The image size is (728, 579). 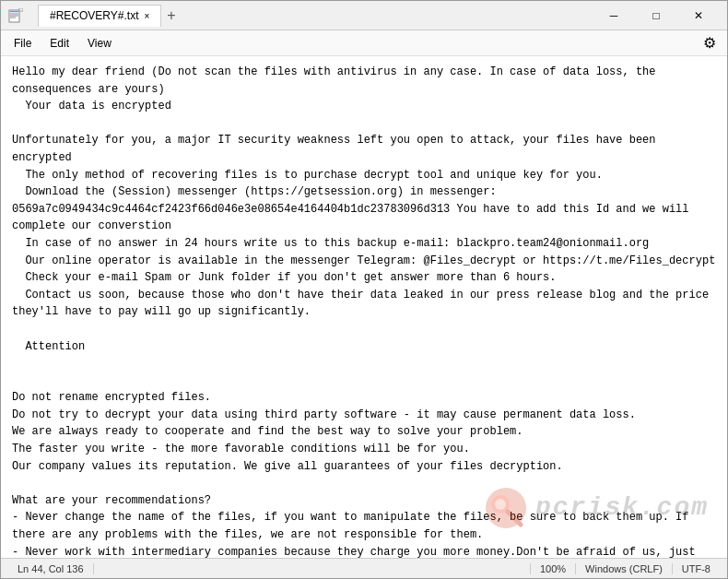 What do you see at coordinates (623, 569) in the screenshot?
I see `line-ending: Windows (CRLF)` at bounding box center [623, 569].